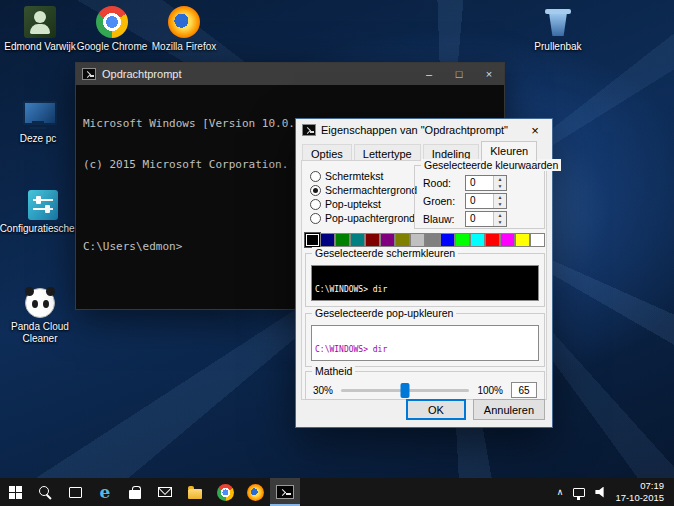 The height and width of the screenshot is (506, 674). I want to click on taskbar-firefox-button, so click(255, 492).